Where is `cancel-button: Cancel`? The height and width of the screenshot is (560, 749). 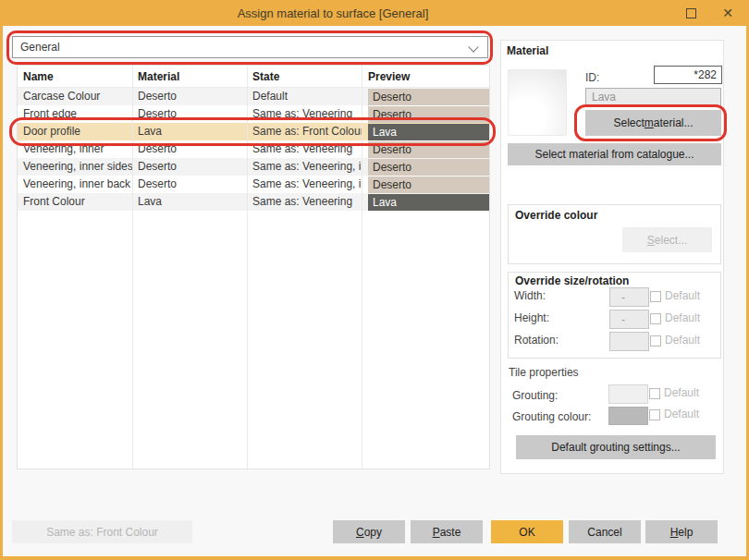
cancel-button: Cancel is located at coordinates (605, 532).